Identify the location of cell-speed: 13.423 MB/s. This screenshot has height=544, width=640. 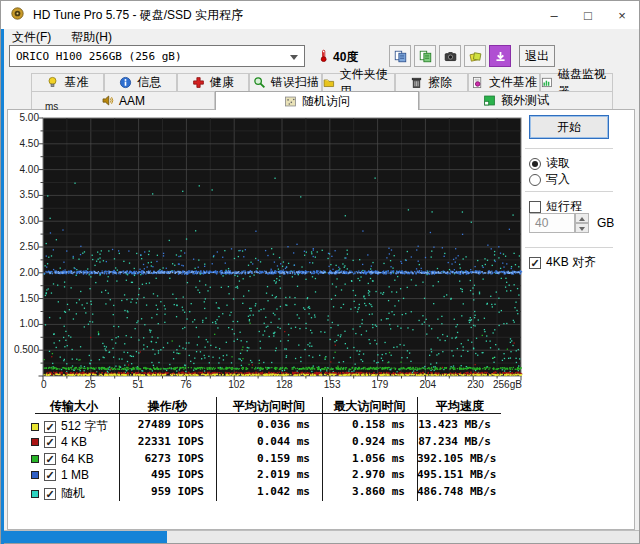
(454, 424).